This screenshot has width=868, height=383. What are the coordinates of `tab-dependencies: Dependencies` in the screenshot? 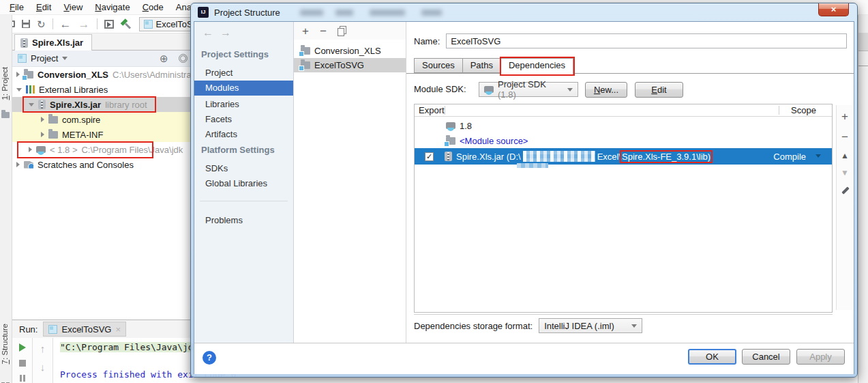 It's located at (537, 66).